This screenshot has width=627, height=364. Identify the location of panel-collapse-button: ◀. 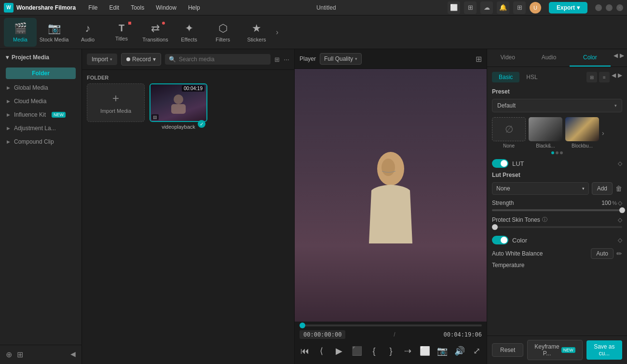
(73, 355).